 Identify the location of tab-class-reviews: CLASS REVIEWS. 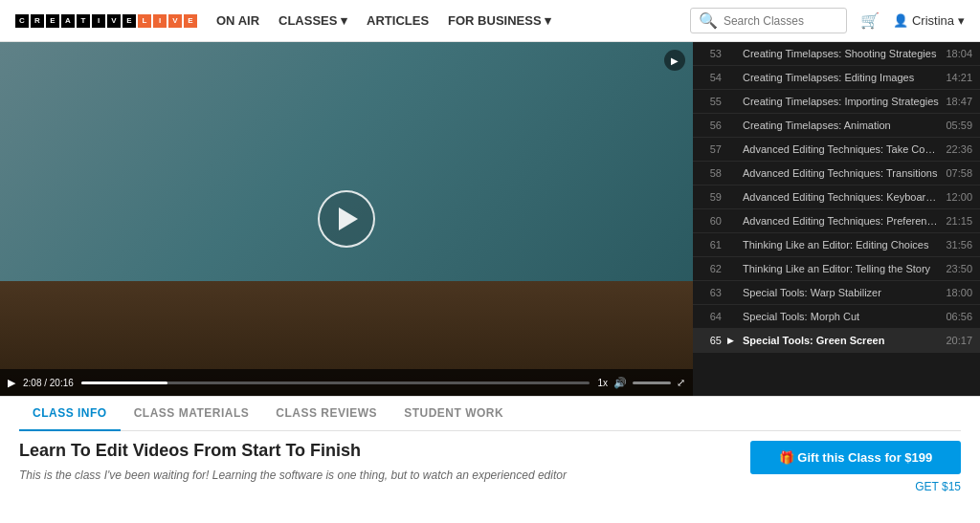
(326, 414).